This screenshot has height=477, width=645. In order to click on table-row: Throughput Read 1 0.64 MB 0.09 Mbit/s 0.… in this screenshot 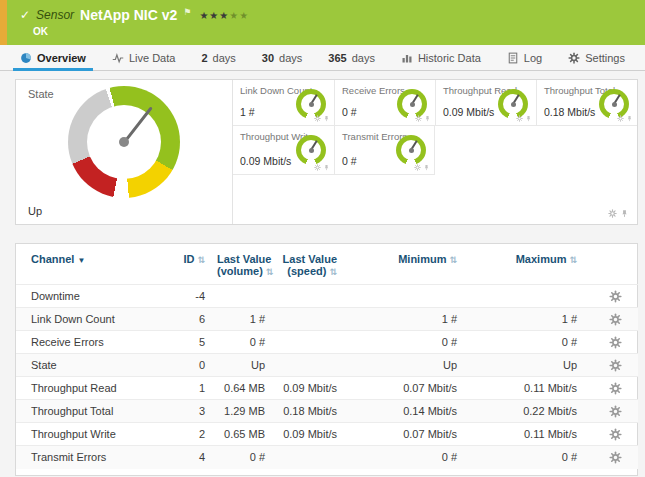, I will do `click(327, 388)`.